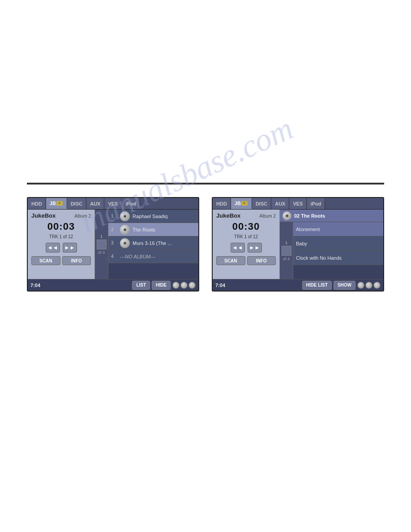 Image resolution: width=411 pixels, height=532 pixels. What do you see at coordinates (261, 203) in the screenshot?
I see `screen2-tab-disc: DISC` at bounding box center [261, 203].